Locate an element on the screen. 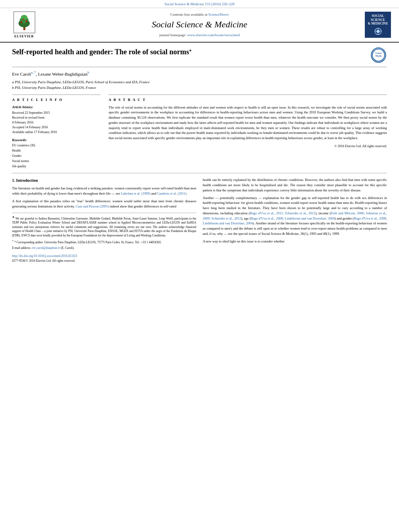 This screenshot has height=532, width=399. accepted-date: Accepted 14 February 2016 is located at coordinates (56, 127).